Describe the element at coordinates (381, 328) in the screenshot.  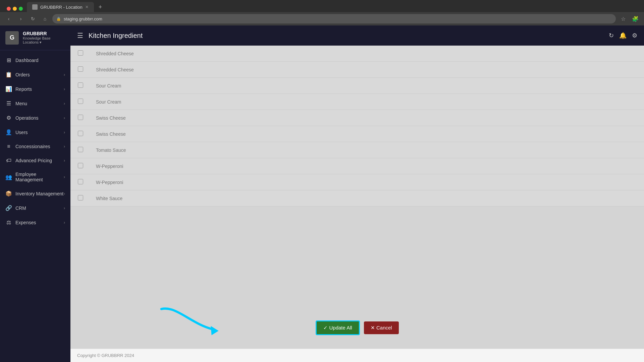
I see `cancel-button: ✕ Cancel` at that location.